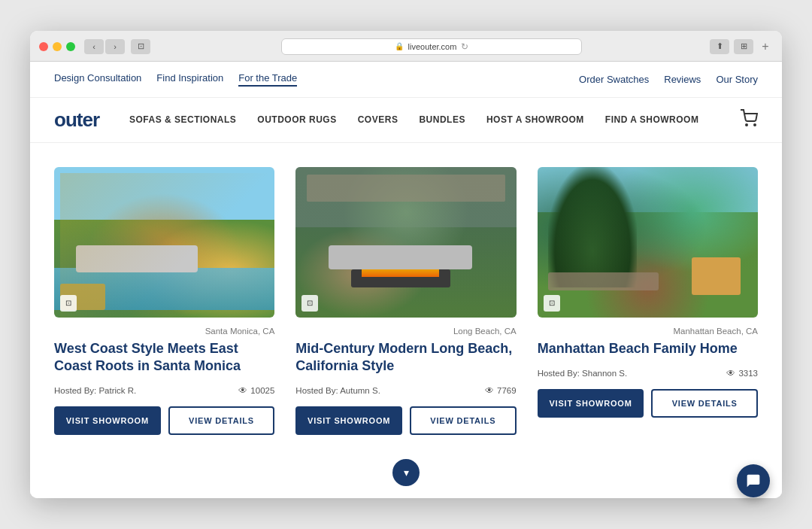 The width and height of the screenshot is (812, 529). What do you see at coordinates (176, 80) in the screenshot?
I see `top-nav-left: Design Consultation Find Inspiration For…` at bounding box center [176, 80].